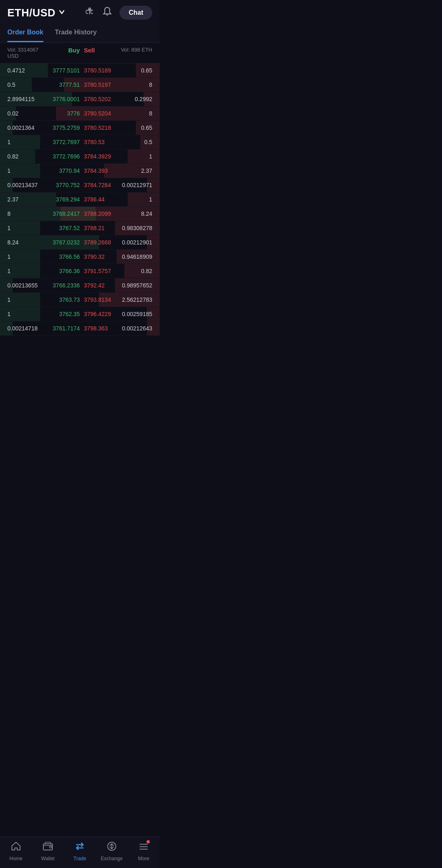 The image size is (442, 868). Describe the element at coordinates (98, 171) in the screenshot. I see `price-sell-cell: 3784.393` at that location.